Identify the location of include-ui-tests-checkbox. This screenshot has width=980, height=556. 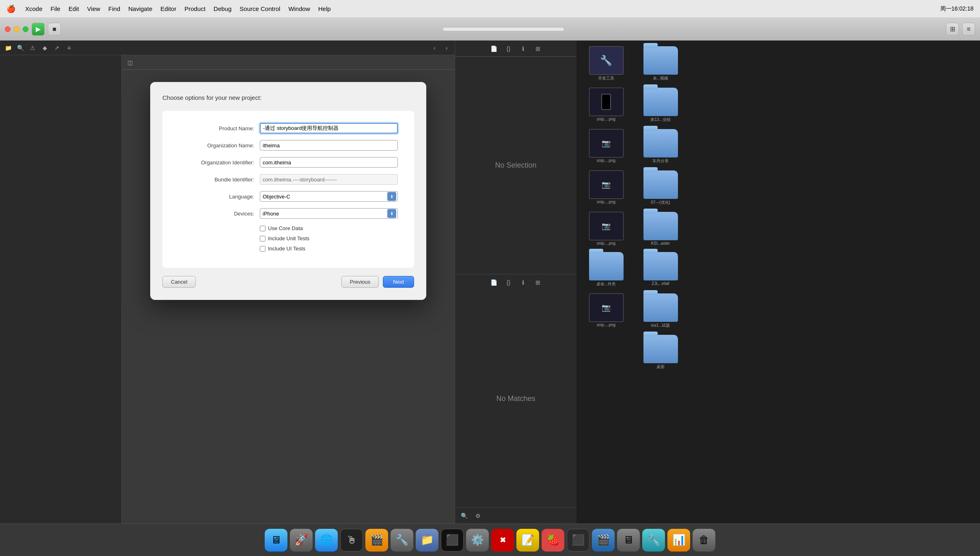
(263, 249).